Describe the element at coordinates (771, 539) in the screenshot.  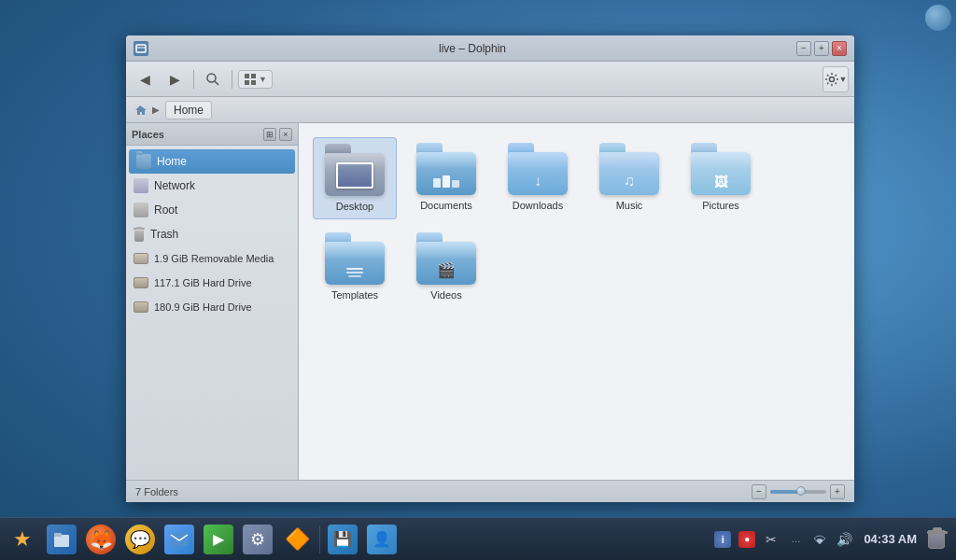
I see `scissors-tray-icon: ✂` at that location.